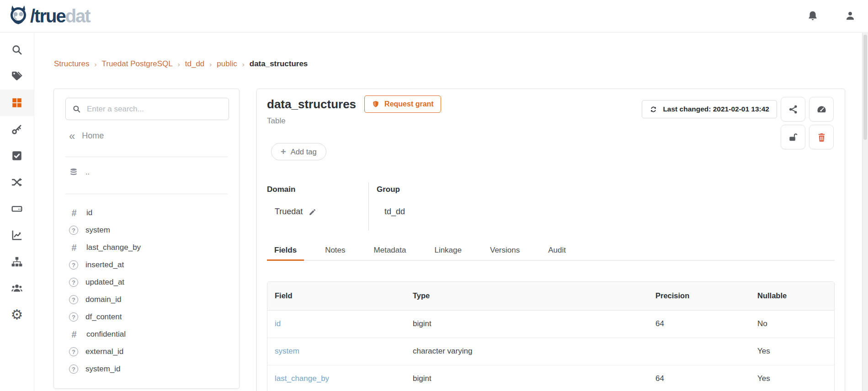  I want to click on breadcrumb-current: data_structures, so click(279, 64).